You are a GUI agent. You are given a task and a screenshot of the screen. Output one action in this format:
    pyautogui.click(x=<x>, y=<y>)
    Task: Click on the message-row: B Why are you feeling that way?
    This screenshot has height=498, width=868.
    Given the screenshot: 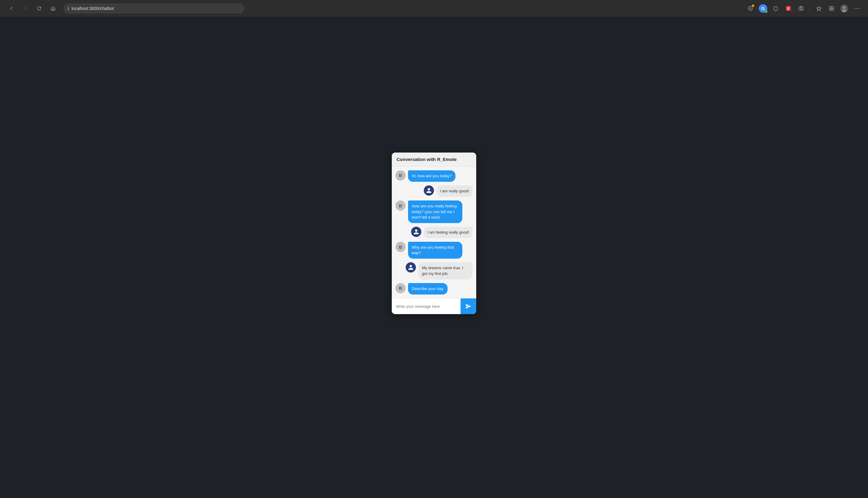 What is the action you would take?
    pyautogui.click(x=434, y=250)
    